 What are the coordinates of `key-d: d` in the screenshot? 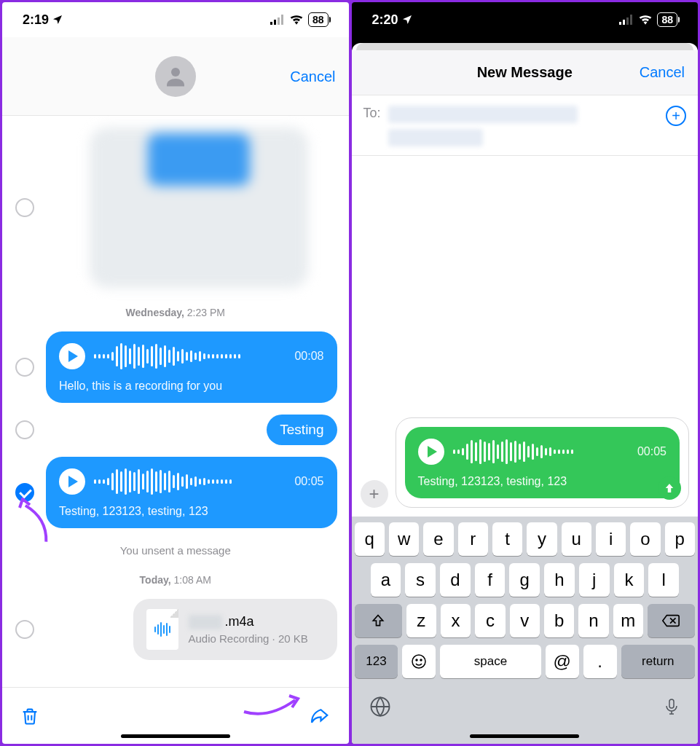 It's located at (455, 580).